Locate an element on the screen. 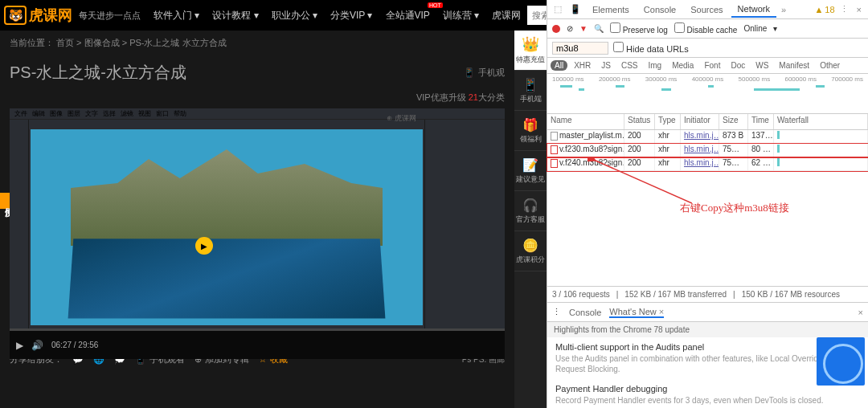  network-footer: 3 / 106 requests | 152 KB / 167 MB trans… is located at coordinates (707, 294).